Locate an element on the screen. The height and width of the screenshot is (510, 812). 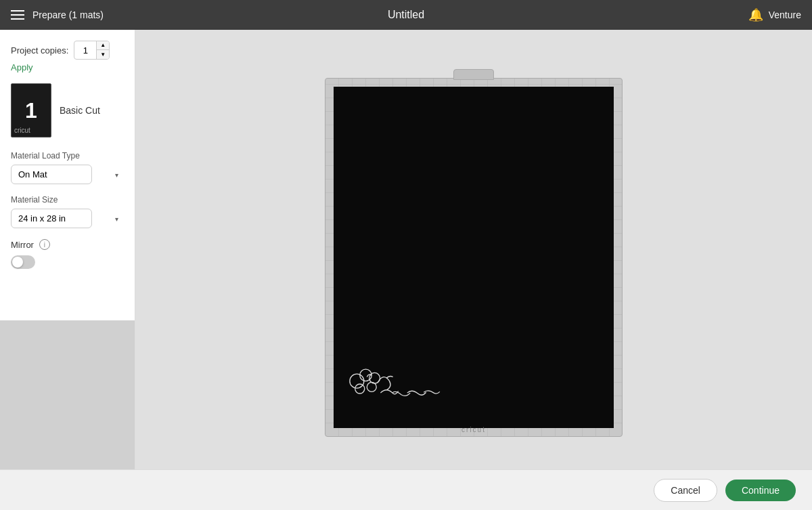
apply-button: Apply is located at coordinates (22, 68).